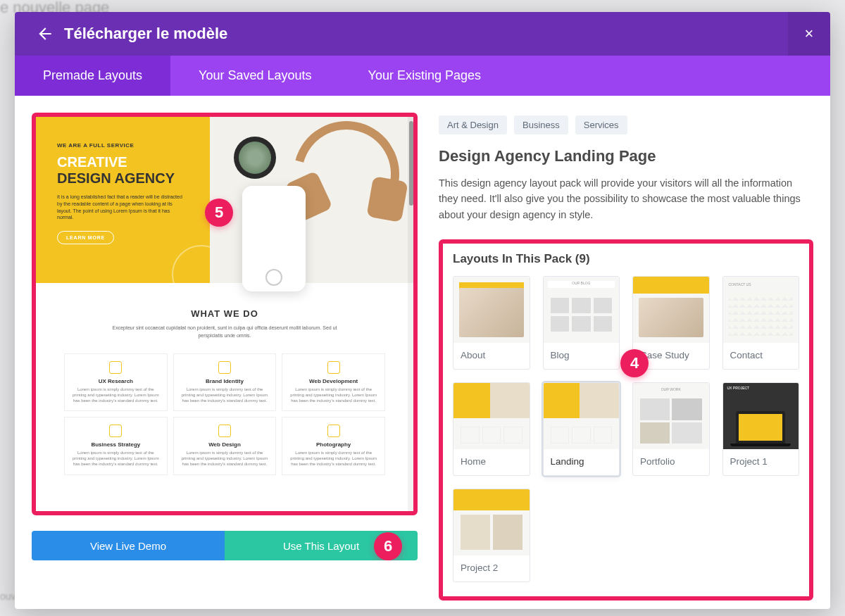 This screenshot has width=845, height=616. What do you see at coordinates (274, 239) in the screenshot?
I see `phone-icon` at bounding box center [274, 239].